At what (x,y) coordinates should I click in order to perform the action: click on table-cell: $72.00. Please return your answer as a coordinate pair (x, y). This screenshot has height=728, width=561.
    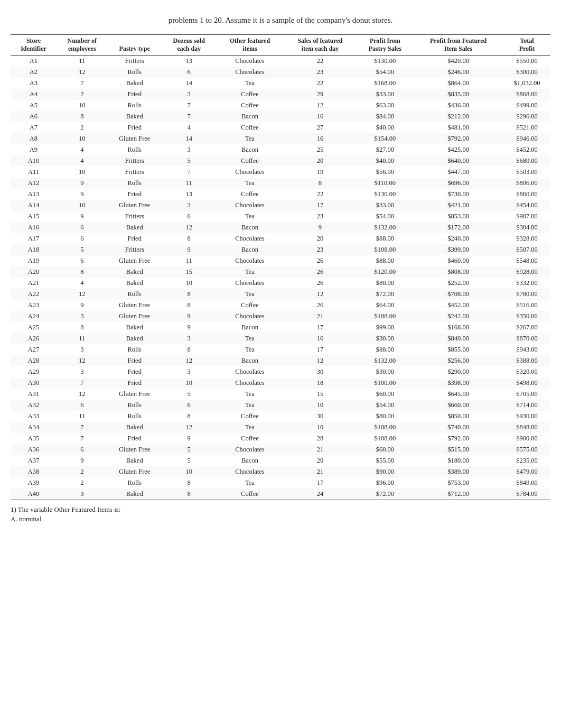
    Looking at the image, I should click on (386, 494).